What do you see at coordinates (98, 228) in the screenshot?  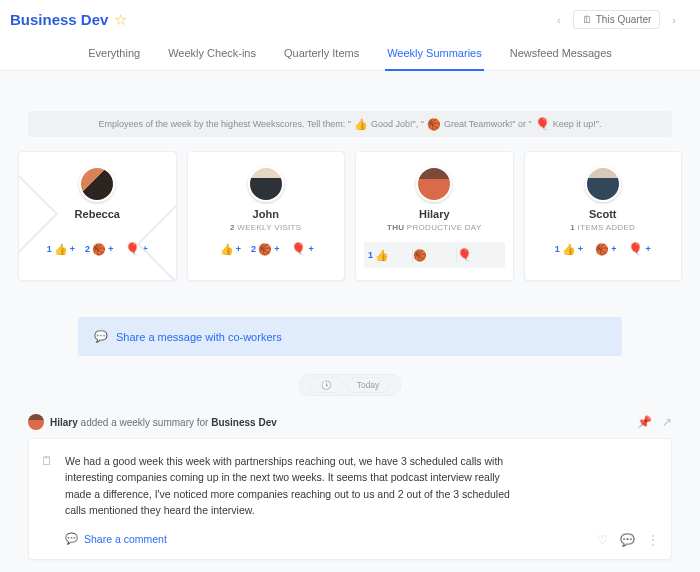 I see `employee-subtitle` at bounding box center [98, 228].